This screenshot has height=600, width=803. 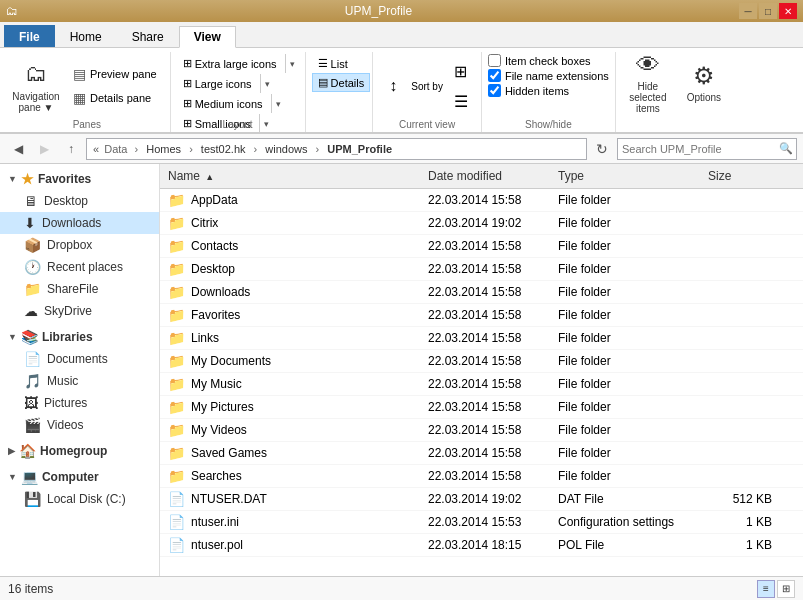 I want to click on favorites-header: ▼ ★ Favorites, so click(x=80, y=179).